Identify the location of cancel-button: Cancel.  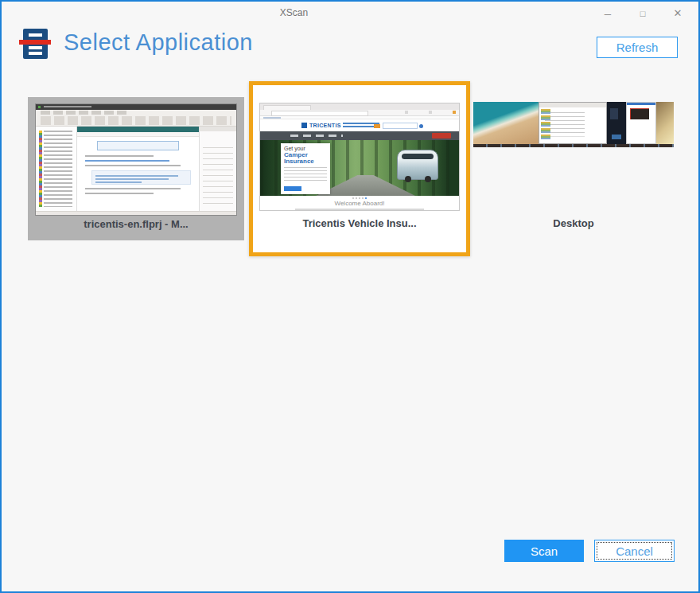
(635, 551).